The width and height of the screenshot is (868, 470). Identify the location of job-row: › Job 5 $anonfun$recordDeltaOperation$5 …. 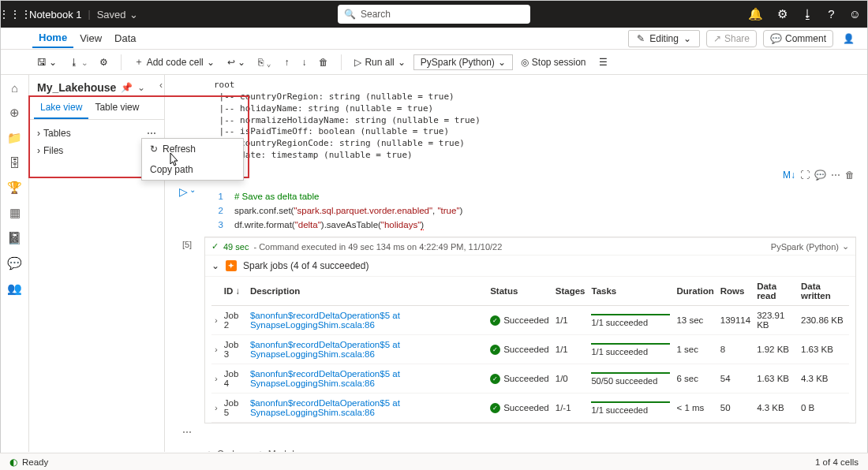
(530, 408).